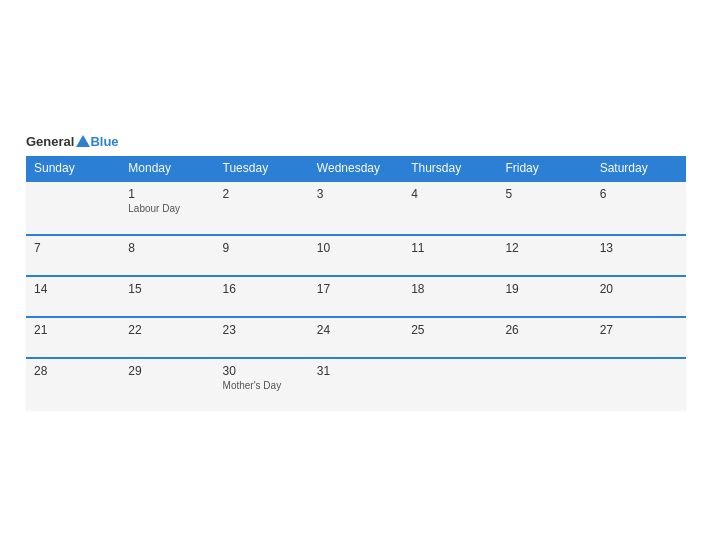 The height and width of the screenshot is (550, 712). Describe the element at coordinates (167, 208) in the screenshot. I see `holiday-label: Labour Day` at that location.